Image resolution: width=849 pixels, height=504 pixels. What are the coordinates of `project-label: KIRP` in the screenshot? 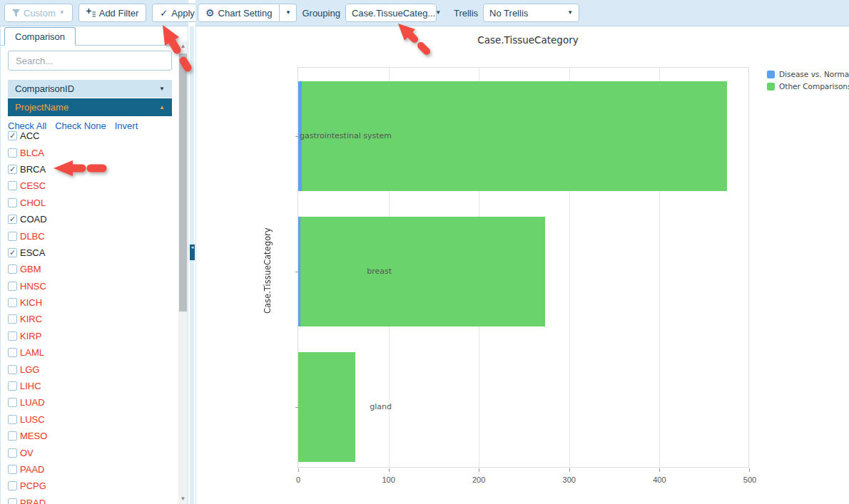 It's located at (31, 336).